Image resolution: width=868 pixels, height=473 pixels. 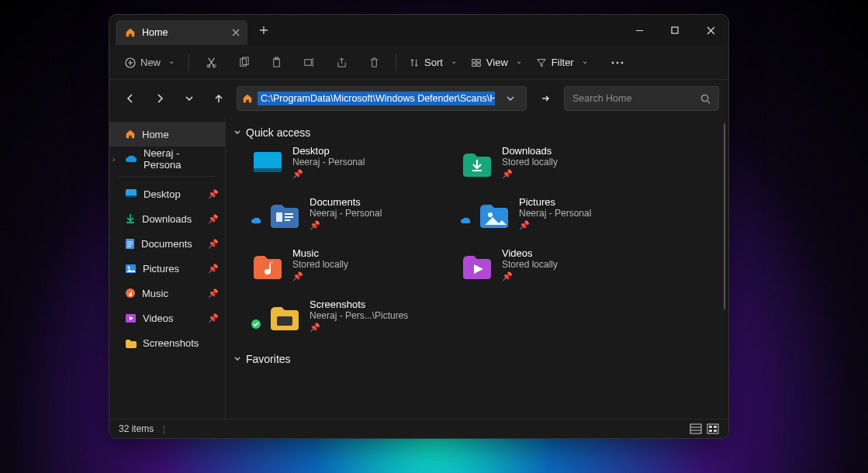 I want to click on quick-access-desktop: DesktopNeeraj - Personal📌, so click(x=351, y=169).